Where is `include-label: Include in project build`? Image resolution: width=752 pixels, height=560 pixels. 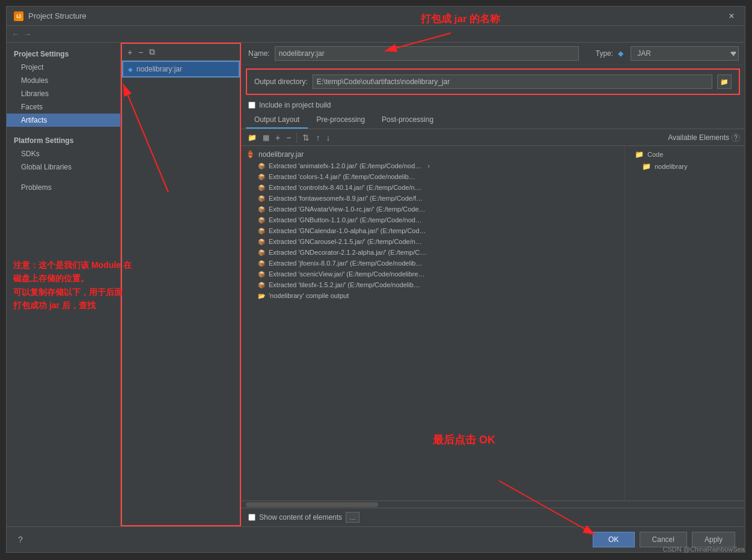 include-label: Include in project build is located at coordinates (295, 105).